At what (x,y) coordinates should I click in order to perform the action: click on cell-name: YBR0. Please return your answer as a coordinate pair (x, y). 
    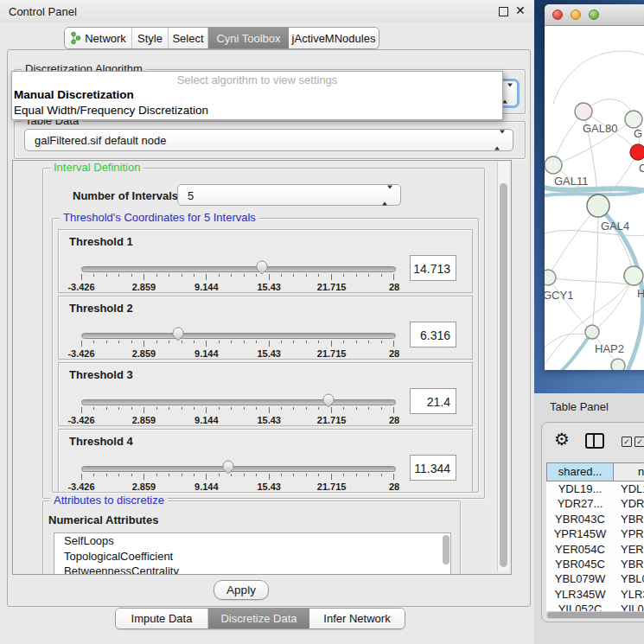
    Looking at the image, I should click on (629, 564).